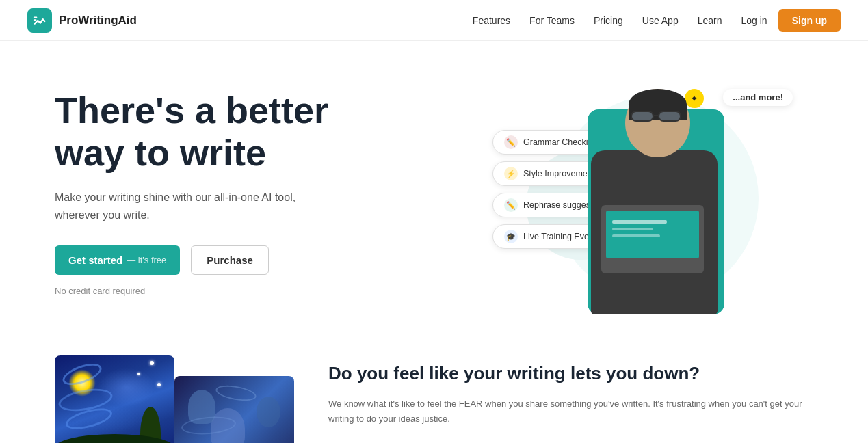 This screenshot has width=868, height=443. What do you see at coordinates (656, 116) in the screenshot?
I see `glasses-bridge` at bounding box center [656, 116].